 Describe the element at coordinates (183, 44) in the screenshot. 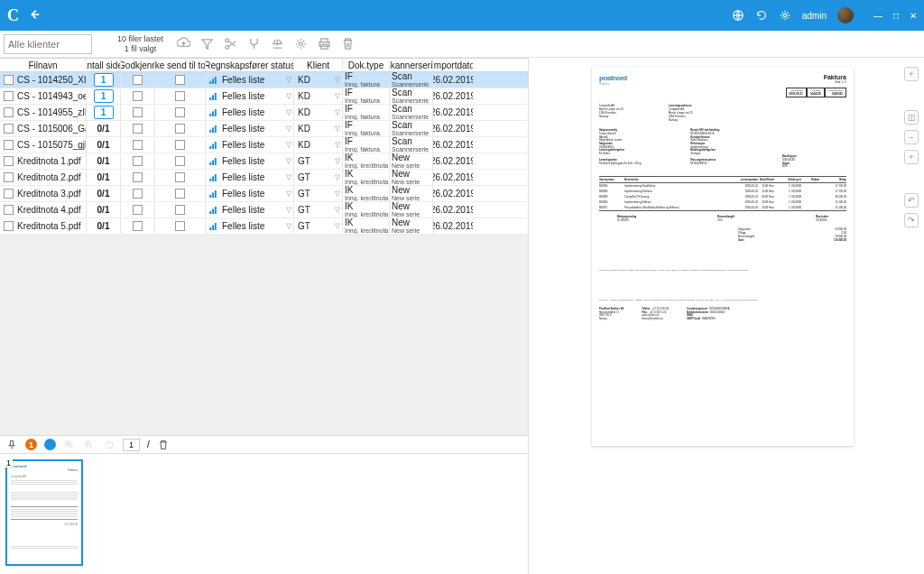

I see `upload-icon` at that location.